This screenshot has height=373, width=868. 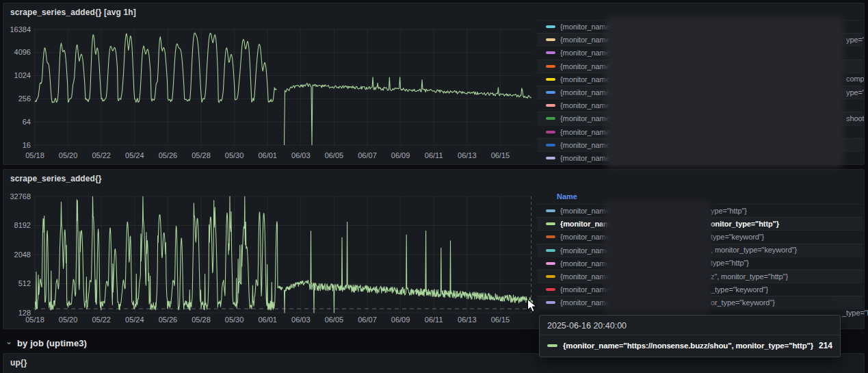 What do you see at coordinates (737, 237) in the screenshot?
I see `legend-label-fragment: type="keyword"}` at bounding box center [737, 237].